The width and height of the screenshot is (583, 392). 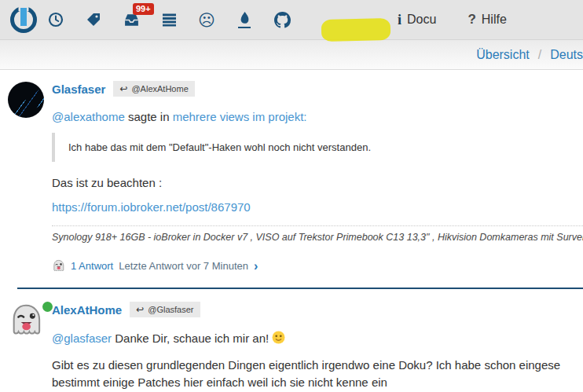 What do you see at coordinates (26, 100) in the screenshot?
I see `avatar-glasfaser` at bounding box center [26, 100].